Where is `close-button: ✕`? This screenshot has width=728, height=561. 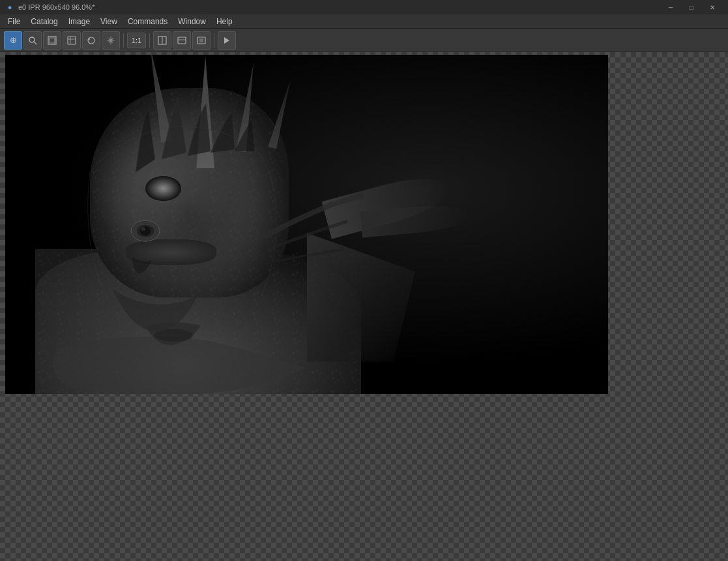 close-button: ✕ is located at coordinates (712, 7).